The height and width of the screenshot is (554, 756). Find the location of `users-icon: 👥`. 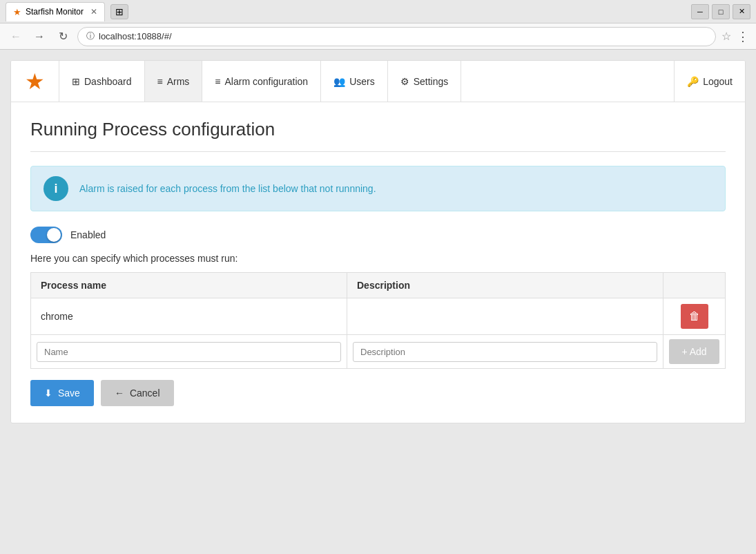

users-icon: 👥 is located at coordinates (340, 82).